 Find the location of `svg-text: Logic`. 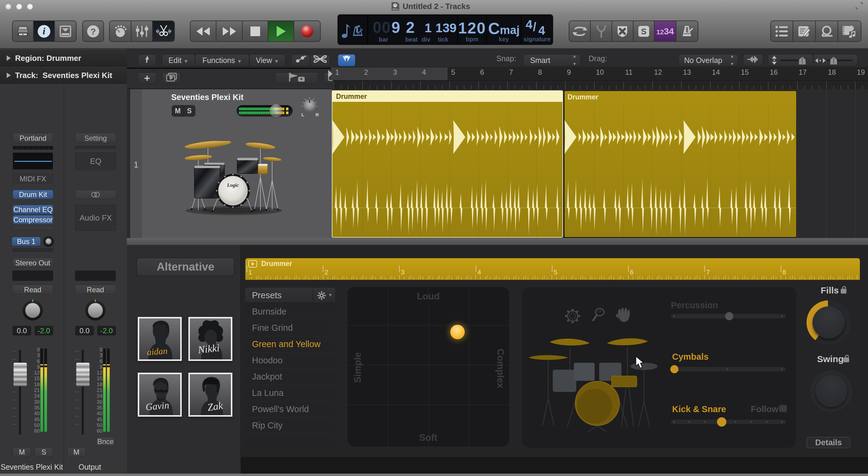

svg-text: Logic is located at coordinates (233, 185).